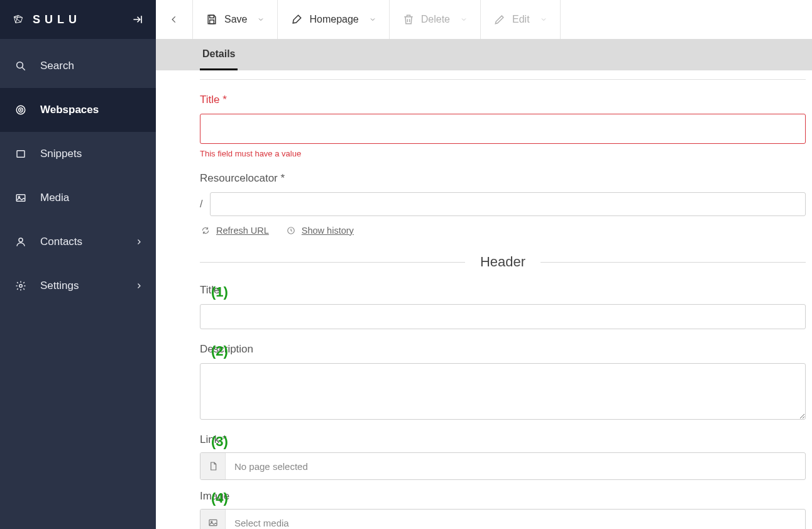  Describe the element at coordinates (503, 290) in the screenshot. I see `header-title-label: Title` at that location.